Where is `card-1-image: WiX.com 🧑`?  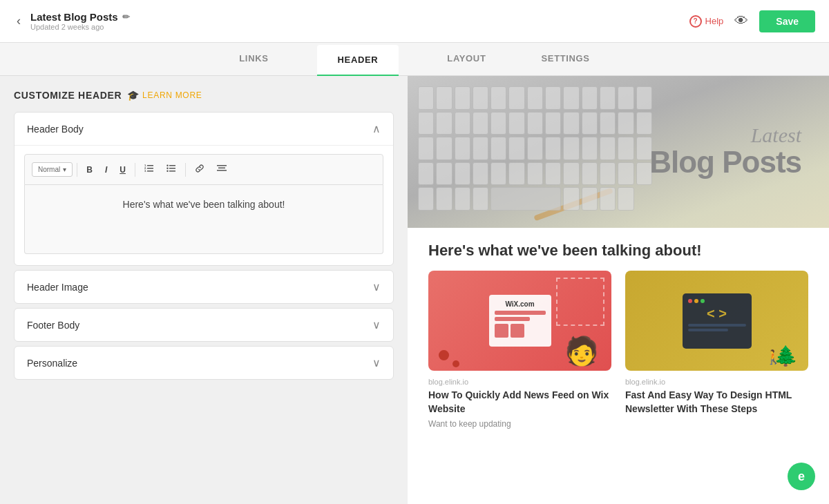
card-1-image: WiX.com 🧑 is located at coordinates (520, 320).